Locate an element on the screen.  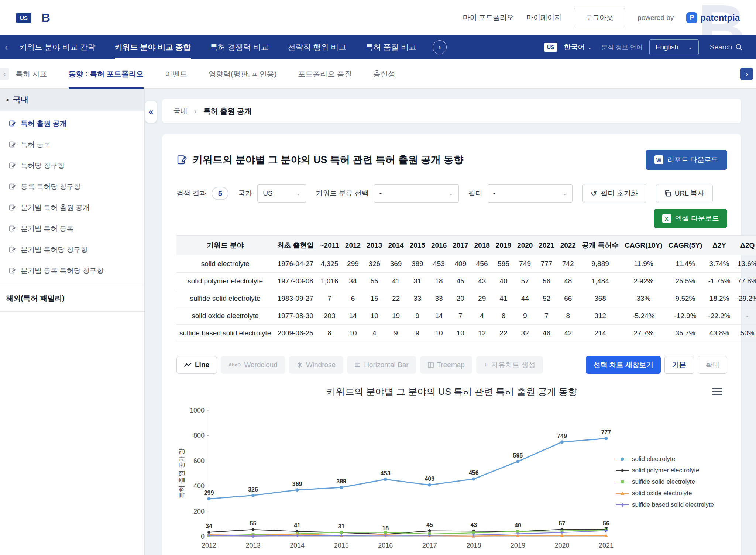
sidebar-section-domestic: ◂ 국내 is located at coordinates (72, 100).